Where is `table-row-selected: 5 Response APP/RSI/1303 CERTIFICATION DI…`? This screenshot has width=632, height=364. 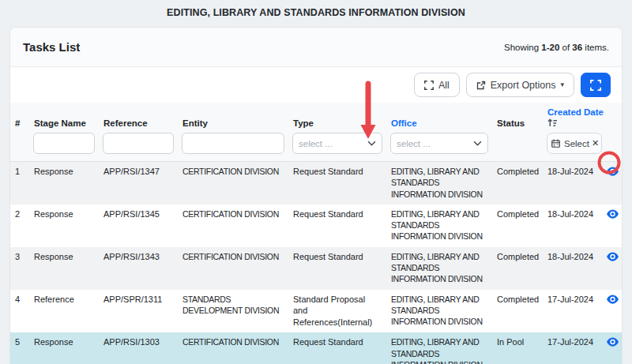 table-row-selected: 5 Response APP/RSI/1303 CERTIFICATION DI… is located at coordinates (316, 348).